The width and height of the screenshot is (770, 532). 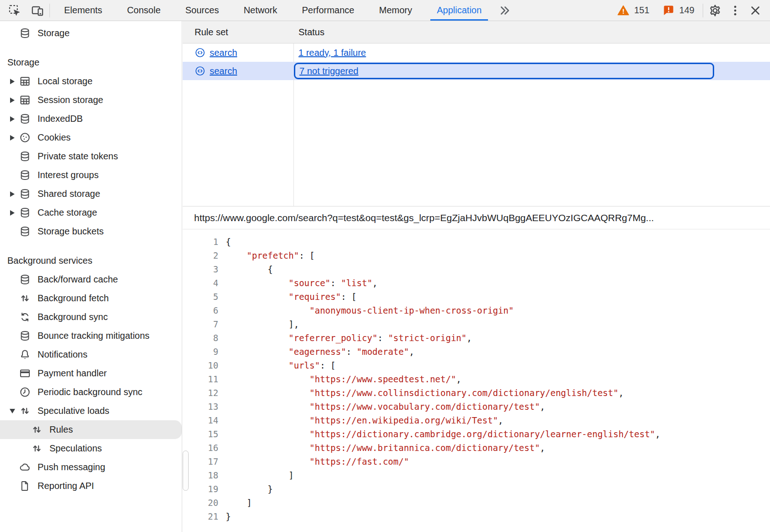 I want to click on sidebar-item-private-state-tokens: Private state tokens, so click(x=91, y=157).